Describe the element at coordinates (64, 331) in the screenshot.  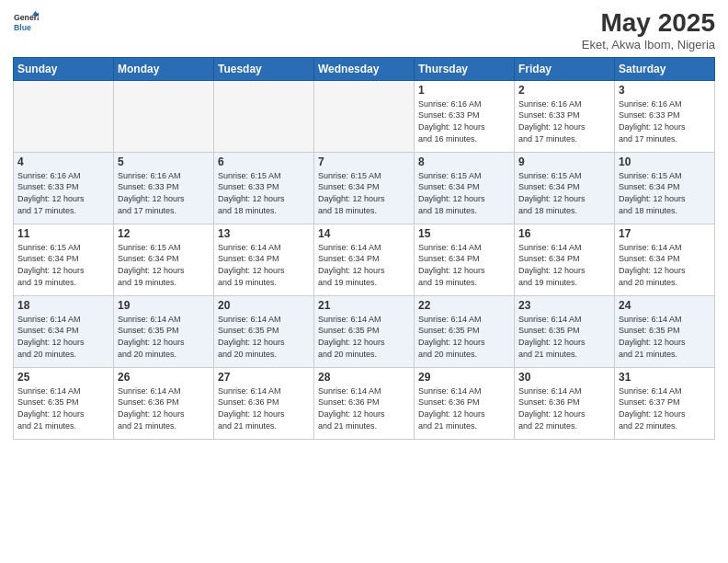
I see `calendar-cell: 18Sunrise: 6:14 AM Sunset: 6:34 PM Dayli…` at that location.